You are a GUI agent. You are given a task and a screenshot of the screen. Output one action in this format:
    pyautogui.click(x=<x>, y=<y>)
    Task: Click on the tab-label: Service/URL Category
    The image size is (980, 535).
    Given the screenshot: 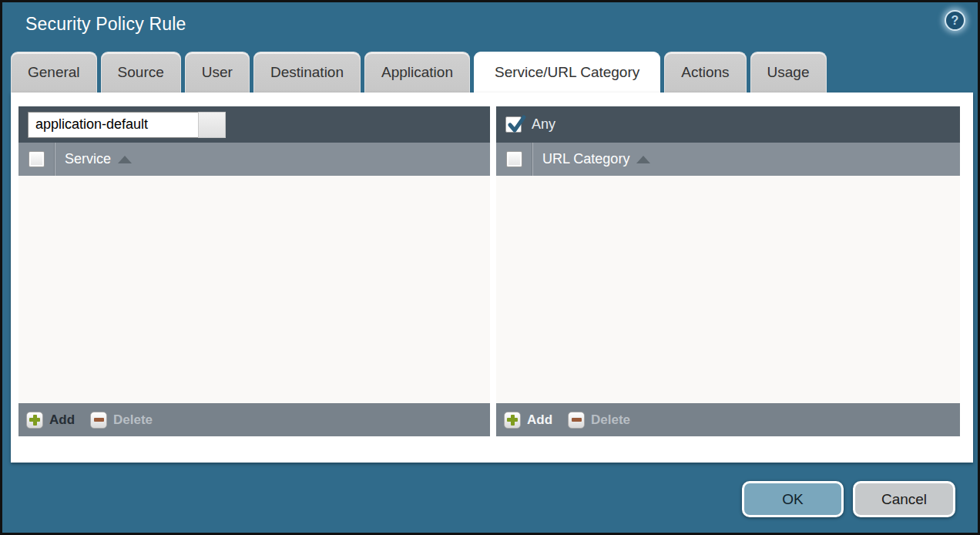 What is the action you would take?
    pyautogui.click(x=567, y=72)
    